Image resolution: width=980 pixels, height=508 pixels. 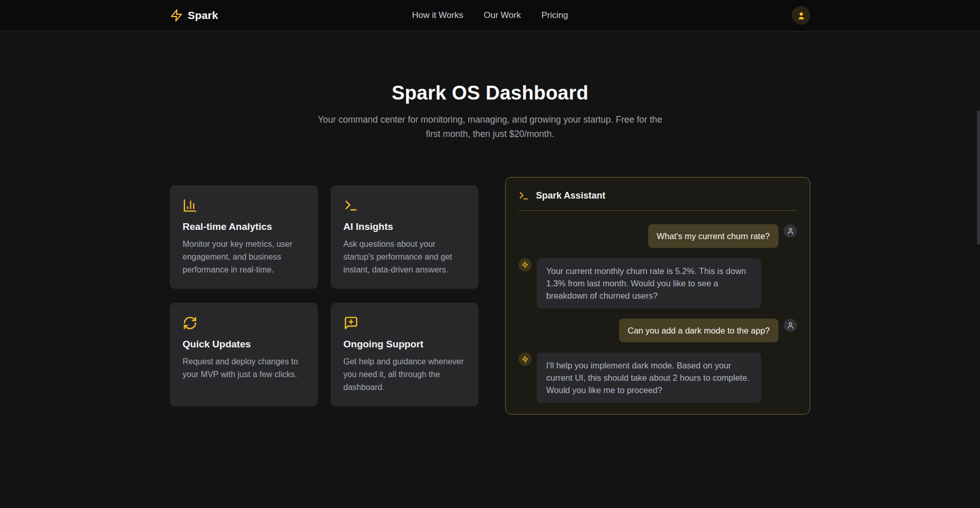 I want to click on chat-header: Spark Assistant, so click(x=657, y=201).